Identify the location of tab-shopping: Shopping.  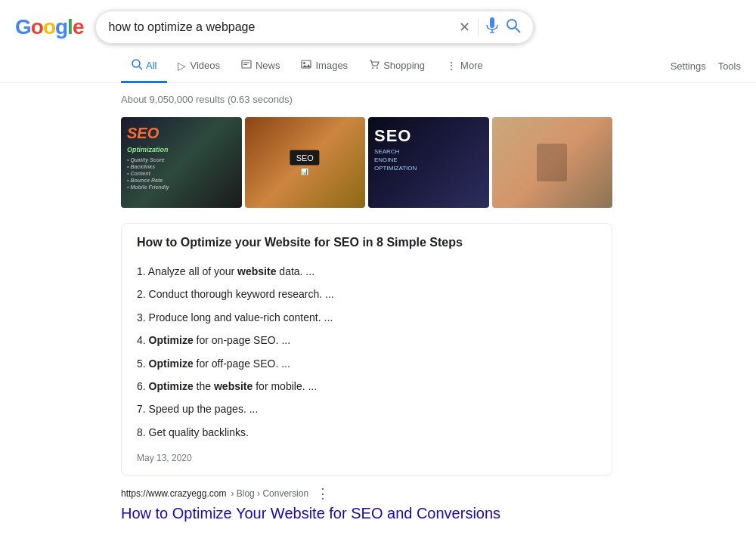
(397, 67).